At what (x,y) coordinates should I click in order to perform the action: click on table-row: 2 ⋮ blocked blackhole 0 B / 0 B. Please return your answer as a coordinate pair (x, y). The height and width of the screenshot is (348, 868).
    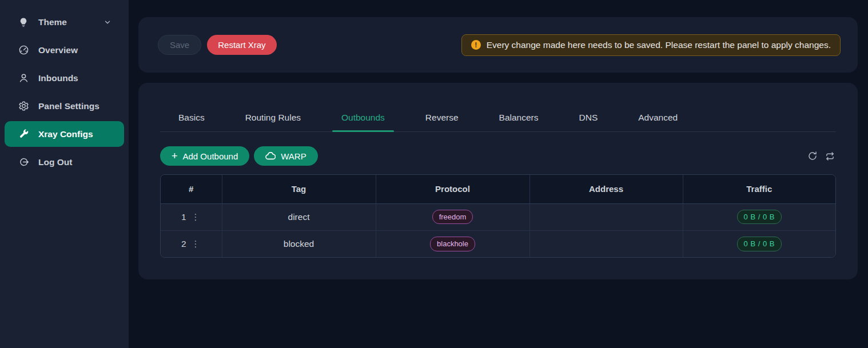
    Looking at the image, I should click on (498, 243).